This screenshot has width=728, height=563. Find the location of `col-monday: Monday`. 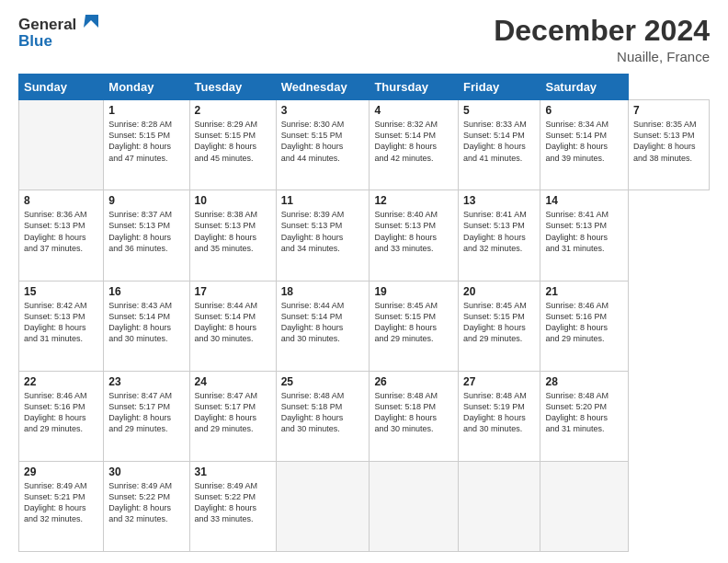

col-monday: Monday is located at coordinates (147, 87).